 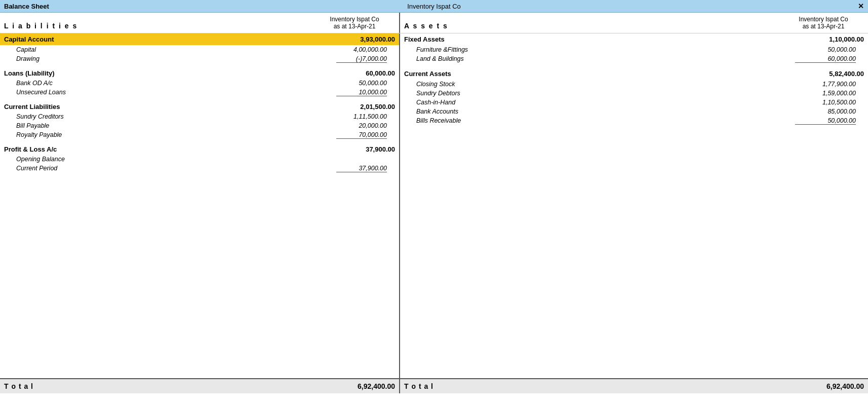 What do you see at coordinates (634, 121) in the screenshot?
I see `list-item: Bills Receivable 50,000.00` at bounding box center [634, 121].